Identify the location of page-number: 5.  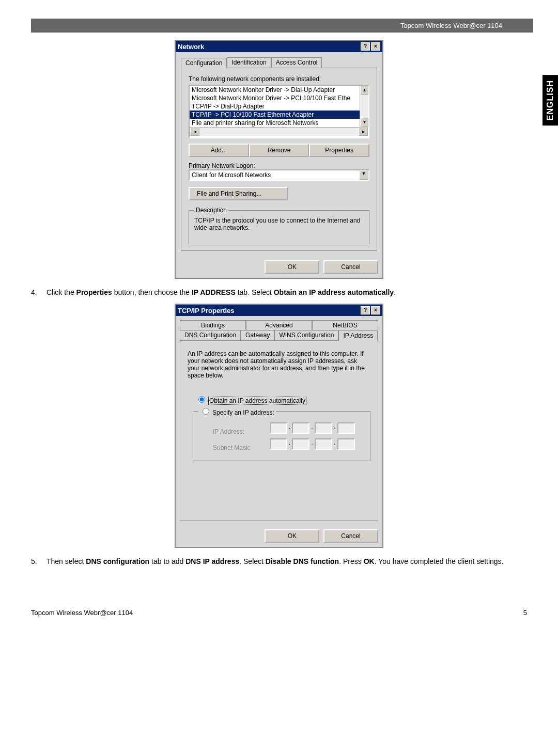
(525, 612).